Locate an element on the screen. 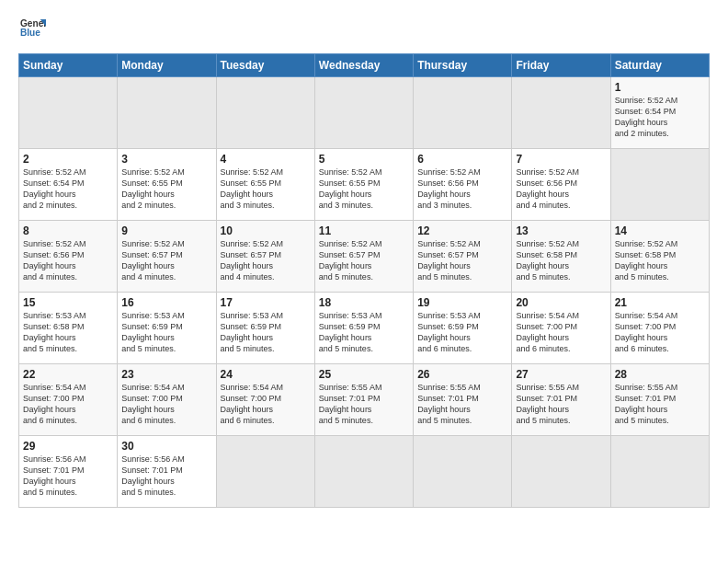  day-number: 21 is located at coordinates (660, 303).